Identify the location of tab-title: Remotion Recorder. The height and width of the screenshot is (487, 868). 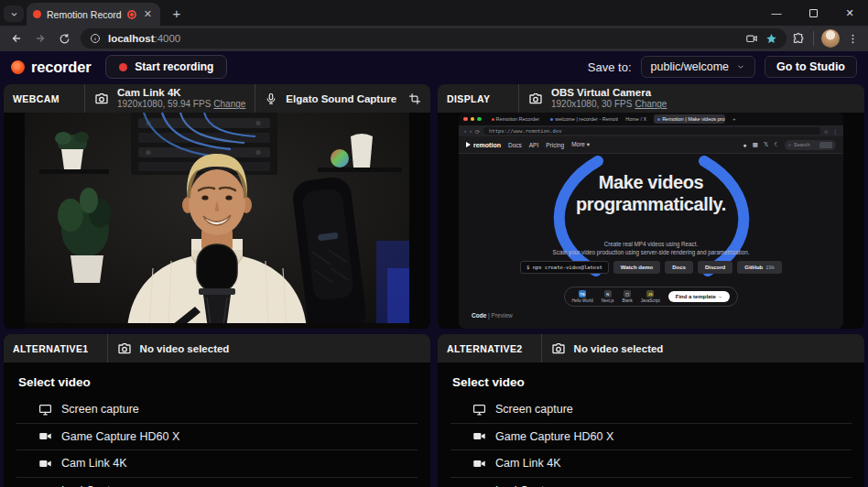
(84, 15).